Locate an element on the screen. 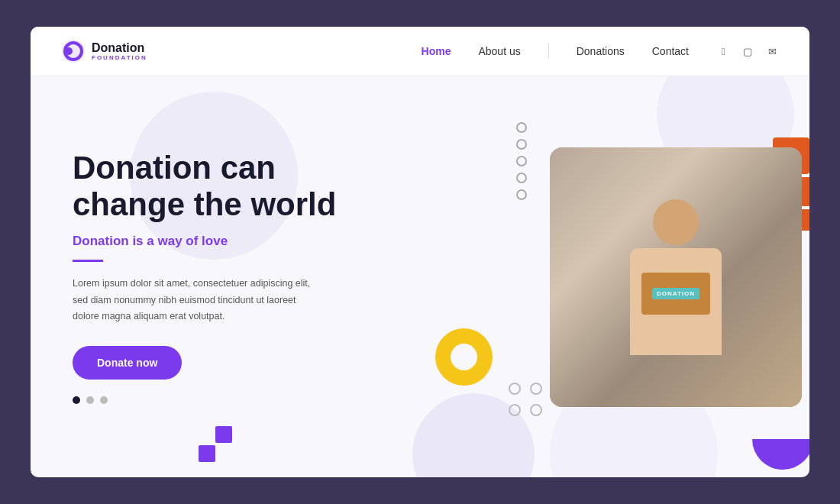 This screenshot has width=840, height=504. nav-home: Home is located at coordinates (437, 51).